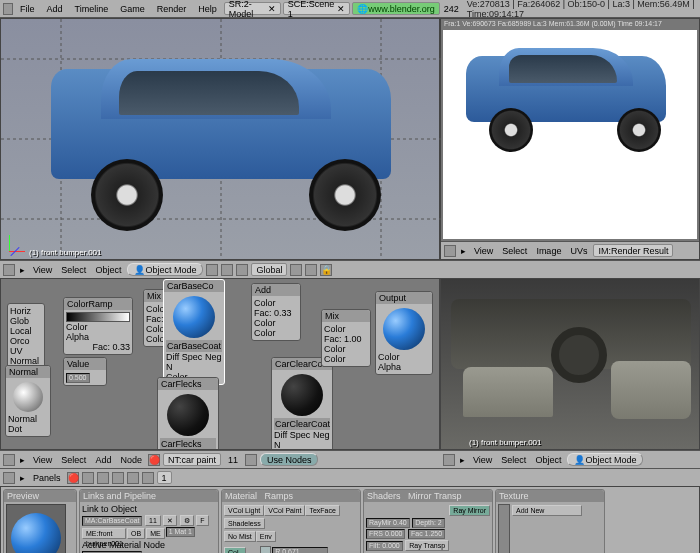 The height and width of the screenshot is (553, 700). I want to click on menu-node: Node, so click(131, 460).